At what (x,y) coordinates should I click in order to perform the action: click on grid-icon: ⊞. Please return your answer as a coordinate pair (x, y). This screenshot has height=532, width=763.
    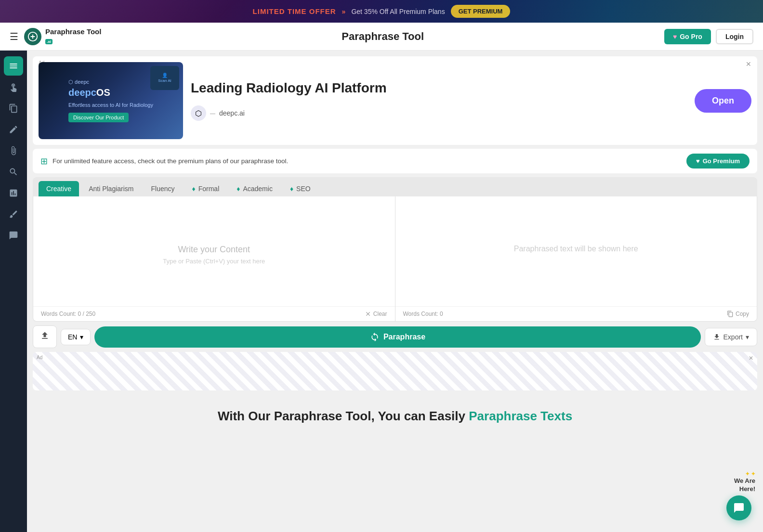
    Looking at the image, I should click on (44, 161).